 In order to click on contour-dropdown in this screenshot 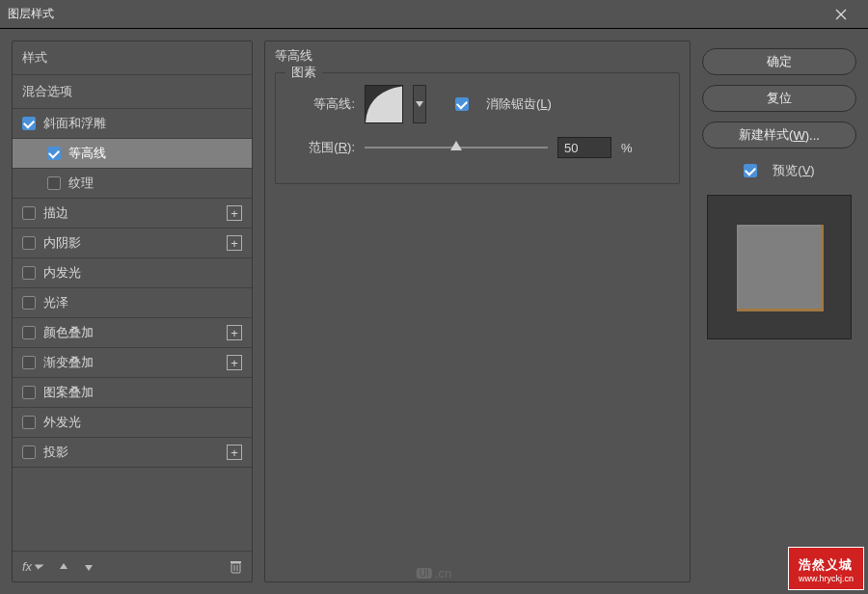, I will do `click(420, 104)`.